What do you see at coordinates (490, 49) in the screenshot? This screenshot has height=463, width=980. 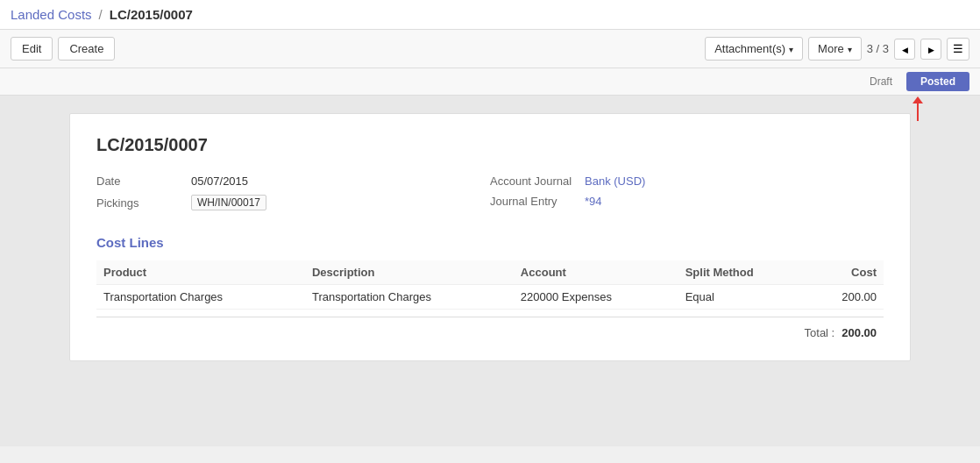 I see `toolbar: Edit Create Attachment(s) More 3 / 3` at bounding box center [490, 49].